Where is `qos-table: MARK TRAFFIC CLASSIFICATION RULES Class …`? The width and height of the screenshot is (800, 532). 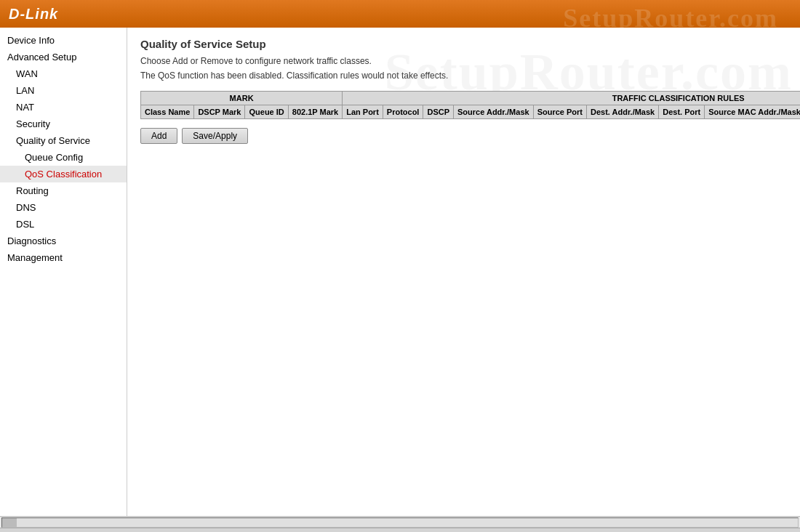
qos-table: MARK TRAFFIC CLASSIFICATION RULES Class … is located at coordinates (470, 105).